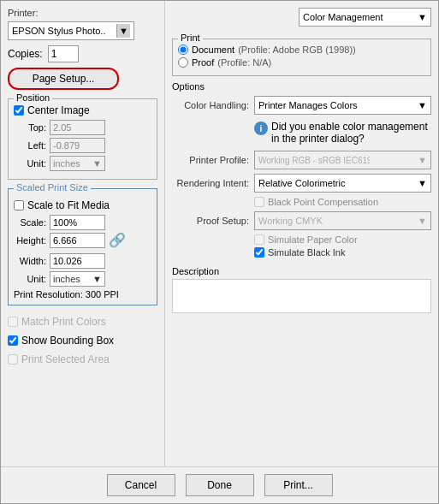 The height and width of the screenshot is (504, 439). Describe the element at coordinates (211, 221) in the screenshot. I see `proof-setup-label: Proof Setup:` at that location.